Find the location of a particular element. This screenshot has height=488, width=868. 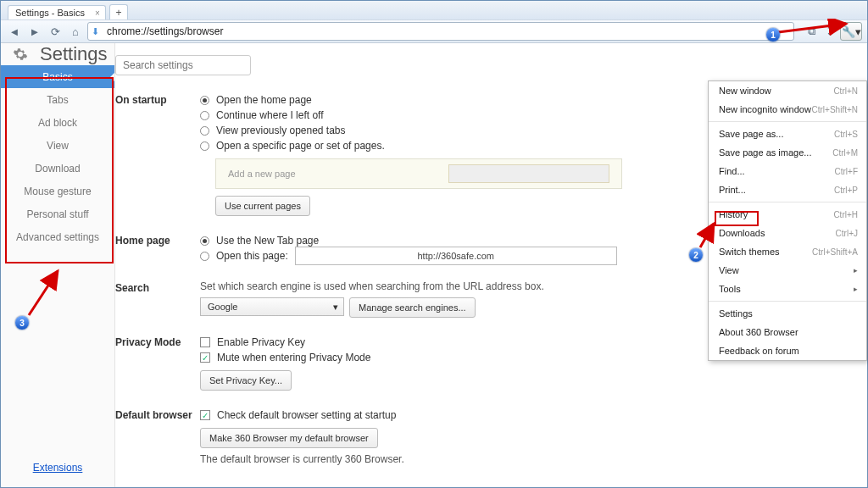

toolbar: ◄ ► ⟳ ⌂ ⬇ chrome://settings/browser ⧉ ↧ … is located at coordinates (434, 31).